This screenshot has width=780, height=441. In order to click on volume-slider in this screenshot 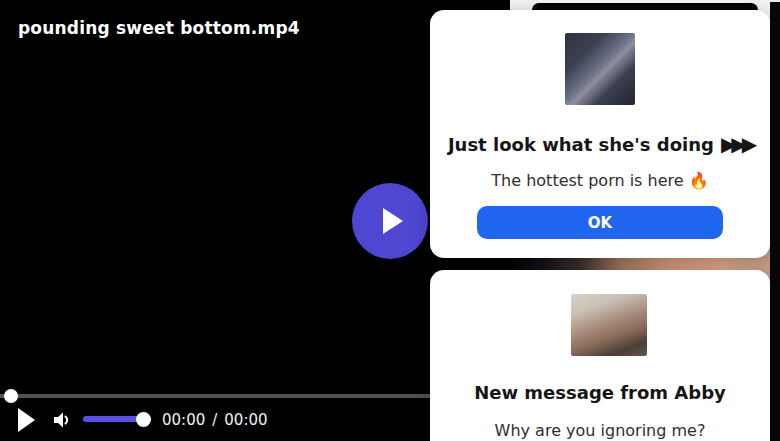, I will do `click(112, 419)`.